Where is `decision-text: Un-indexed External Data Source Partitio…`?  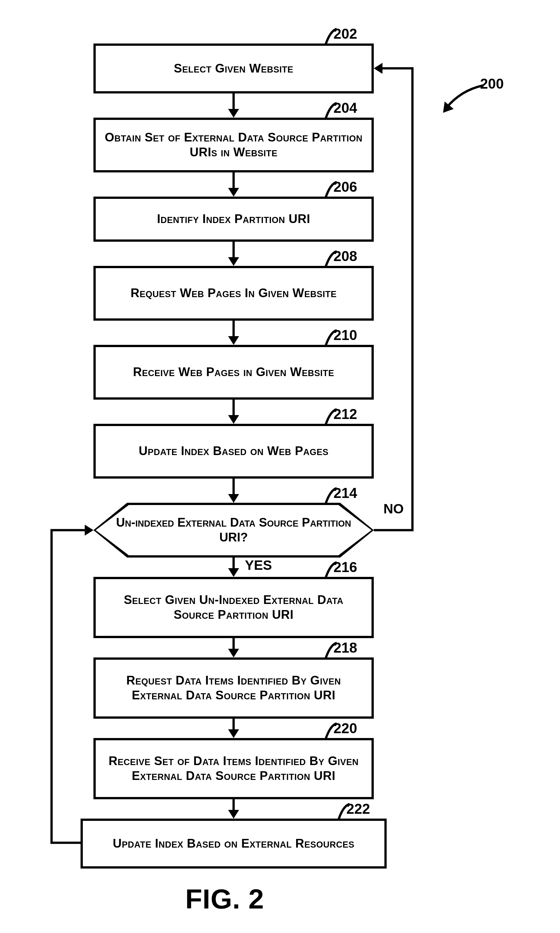 decision-text: Un-indexed External Data Source Partitio… is located at coordinates (234, 530).